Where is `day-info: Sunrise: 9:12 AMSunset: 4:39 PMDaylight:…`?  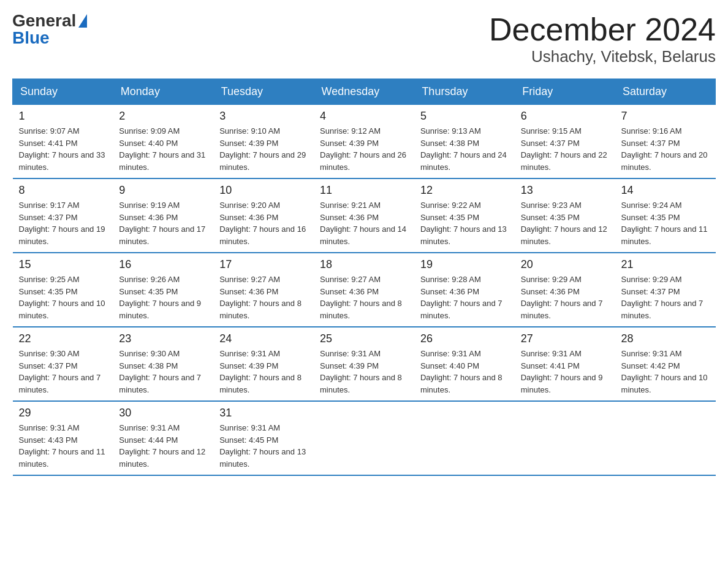
day-info: Sunrise: 9:12 AMSunset: 4:39 PMDaylight:… is located at coordinates (363, 149).